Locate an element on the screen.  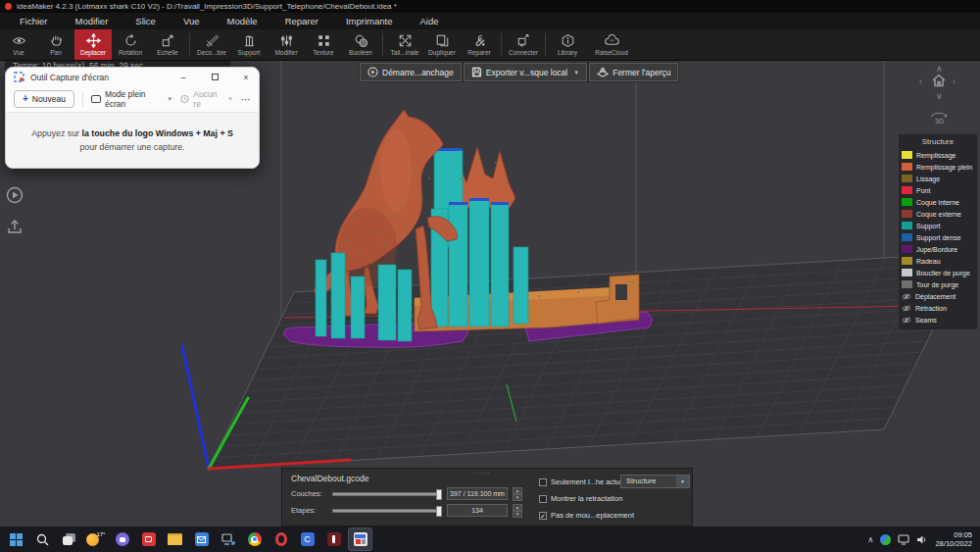
checkbox-row: Montrer la retractation is located at coordinates (615, 498).